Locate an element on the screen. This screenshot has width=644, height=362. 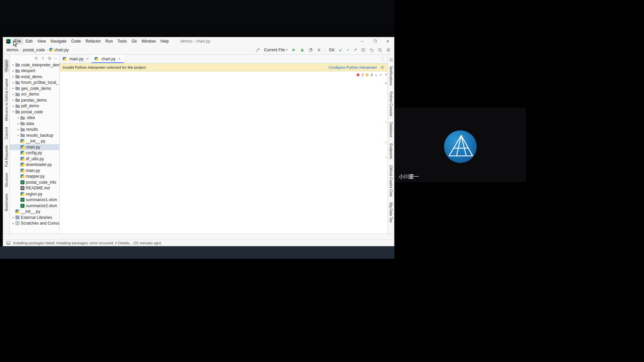
tab-main-py: main.py× is located at coordinates (76, 59).